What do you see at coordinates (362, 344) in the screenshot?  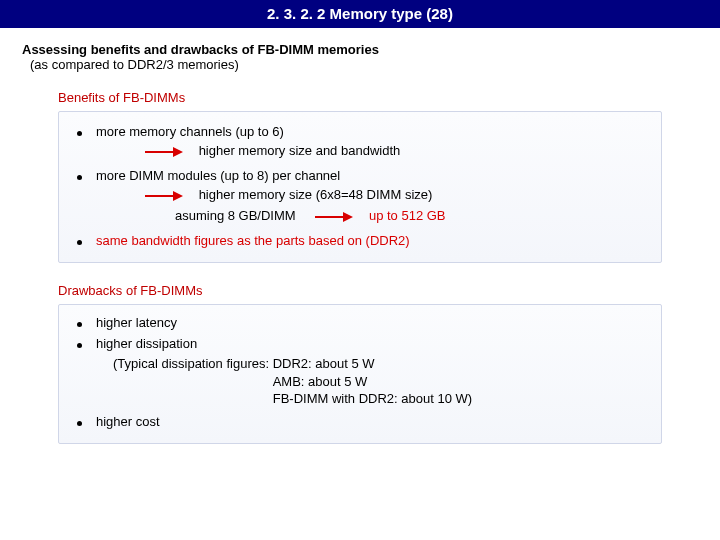 I see `drawback-item-2: higher dissipation` at bounding box center [362, 344].